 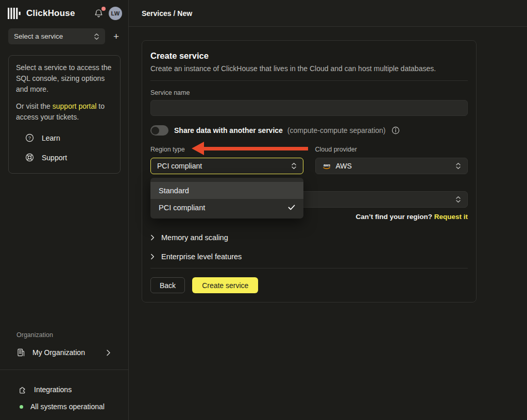 I want to click on sidebar-item-learn: ? Learn, so click(x=64, y=138).